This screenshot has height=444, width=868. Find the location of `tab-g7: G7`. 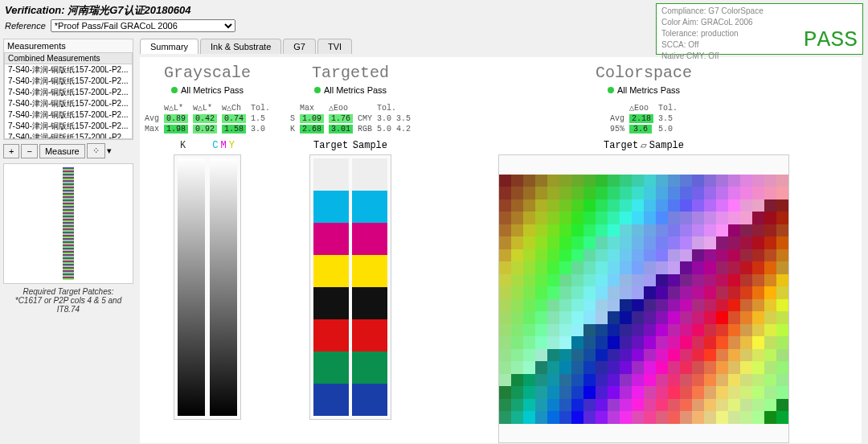

tab-g7: G7 is located at coordinates (299, 47).